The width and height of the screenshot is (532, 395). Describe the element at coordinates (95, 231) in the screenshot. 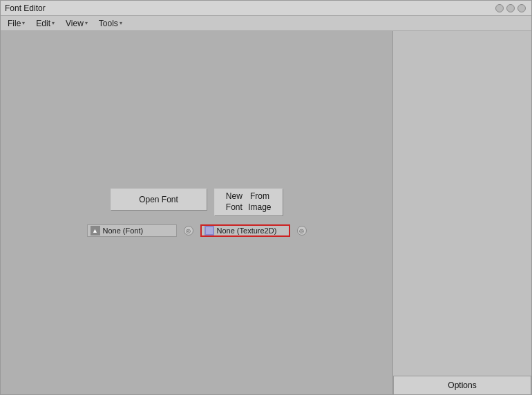

I see `font-icon: ▲` at that location.